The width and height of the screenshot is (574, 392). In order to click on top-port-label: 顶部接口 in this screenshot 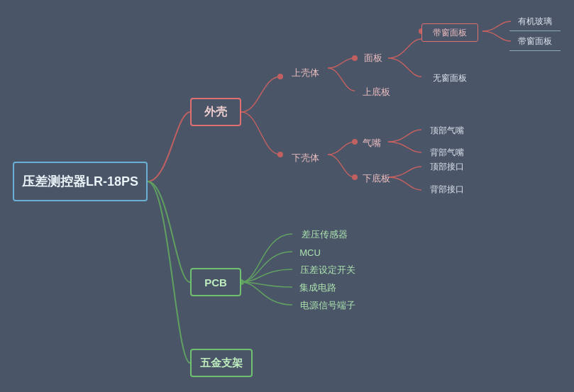, I will do `click(447, 167)`.